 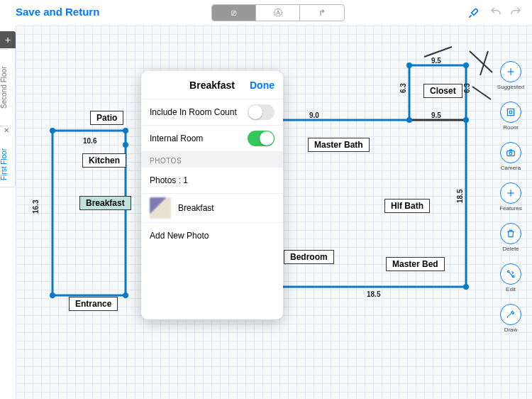 What do you see at coordinates (278, 13) in the screenshot?
I see `view-mode-segmented: ⎚ Ⓐ ↱` at bounding box center [278, 13].